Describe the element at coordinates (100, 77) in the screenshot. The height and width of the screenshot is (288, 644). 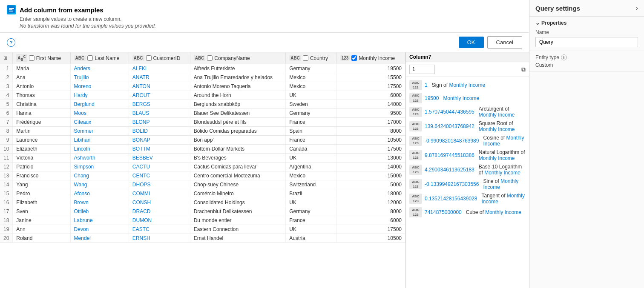
I see `cell-last-name: Trujillo` at that location.